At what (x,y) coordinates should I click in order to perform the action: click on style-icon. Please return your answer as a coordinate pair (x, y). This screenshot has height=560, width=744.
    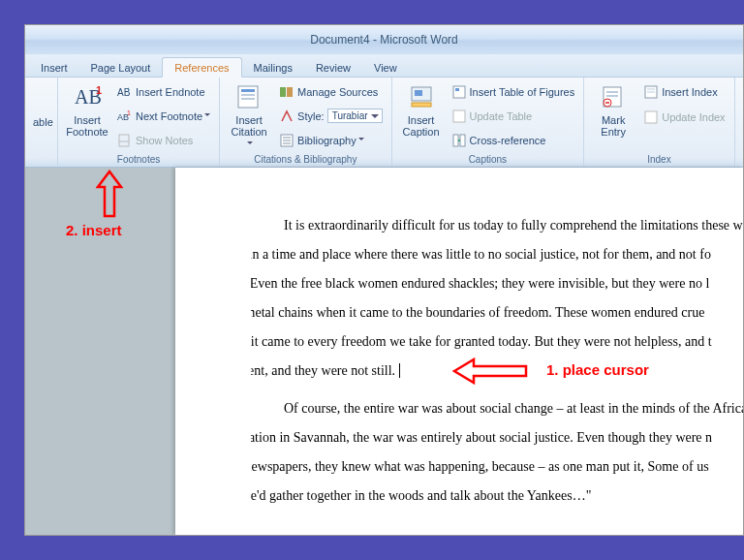
    Looking at the image, I should click on (287, 116).